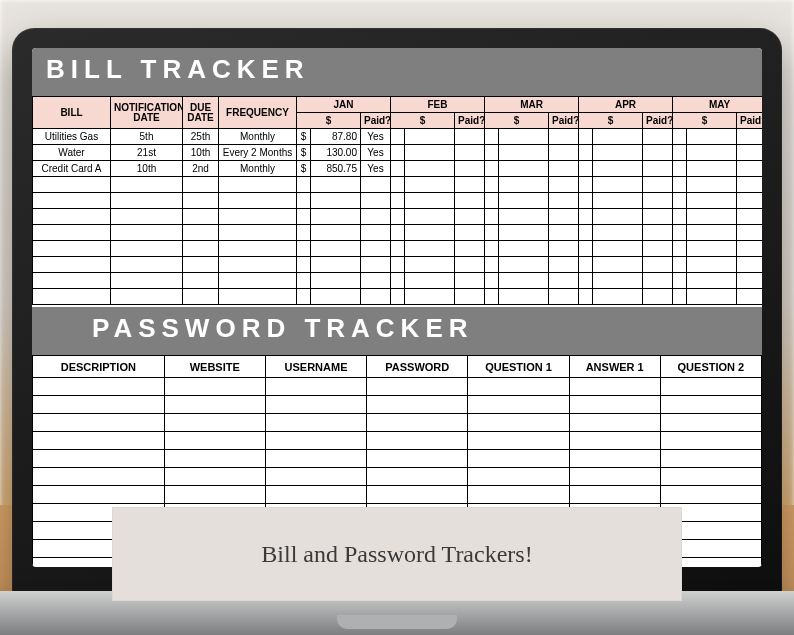 The width and height of the screenshot is (794, 635). What do you see at coordinates (258, 169) in the screenshot?
I see `cell-freq: Monthly` at bounding box center [258, 169].